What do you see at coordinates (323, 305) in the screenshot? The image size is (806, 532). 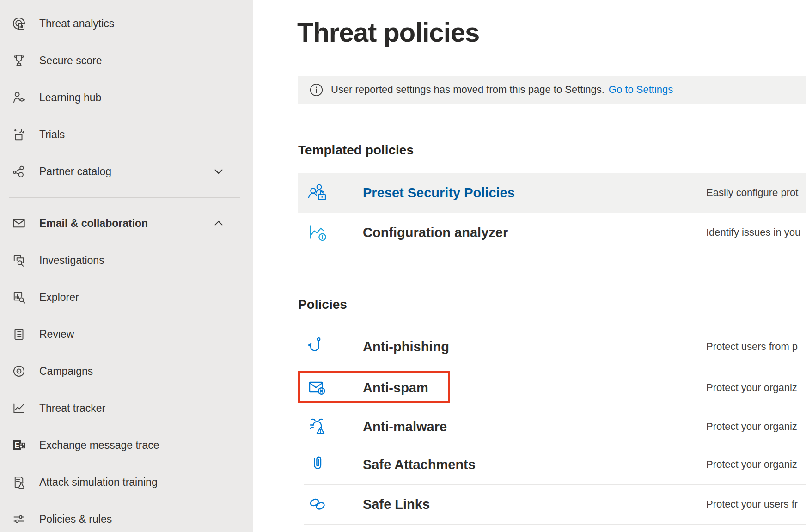 I see `policies-heading: Policies` at bounding box center [323, 305].